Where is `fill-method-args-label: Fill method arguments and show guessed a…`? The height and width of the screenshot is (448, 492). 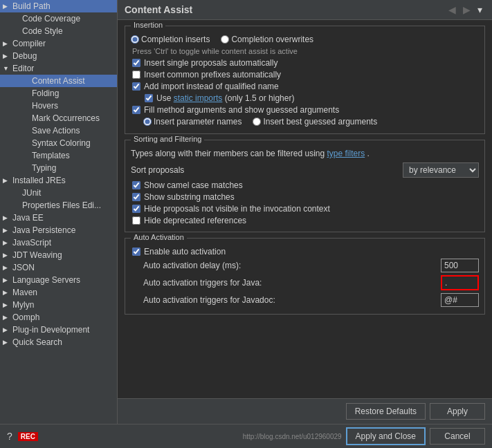 fill-method-args-label: Fill method arguments and show guessed a… is located at coordinates (242, 110).